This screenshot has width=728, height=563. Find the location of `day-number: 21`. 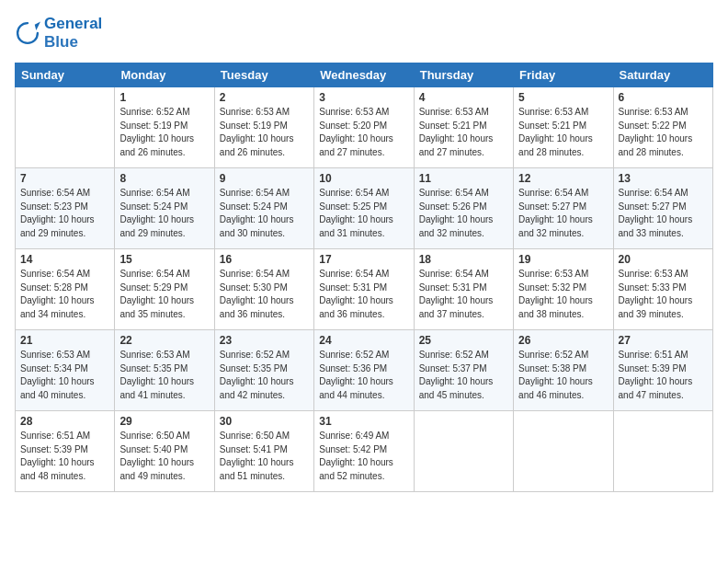

day-number: 21 is located at coordinates (64, 340).